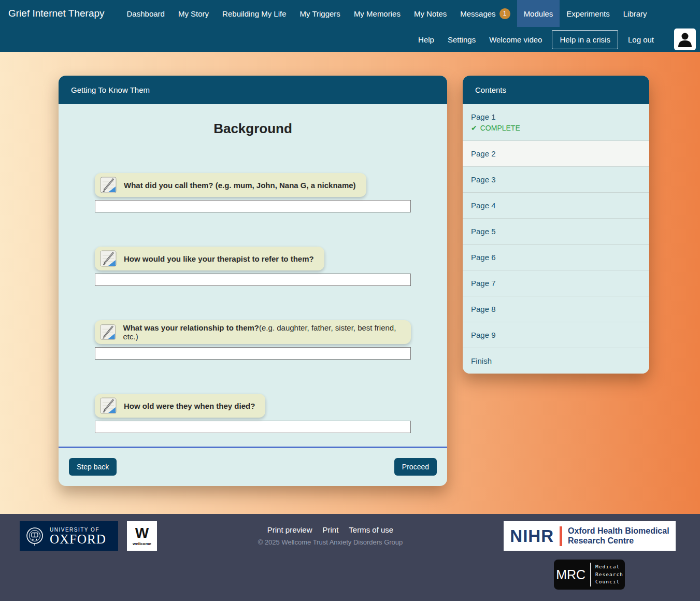 The image size is (700, 601). Describe the element at coordinates (331, 530) in the screenshot. I see `print-link: Print` at that location.